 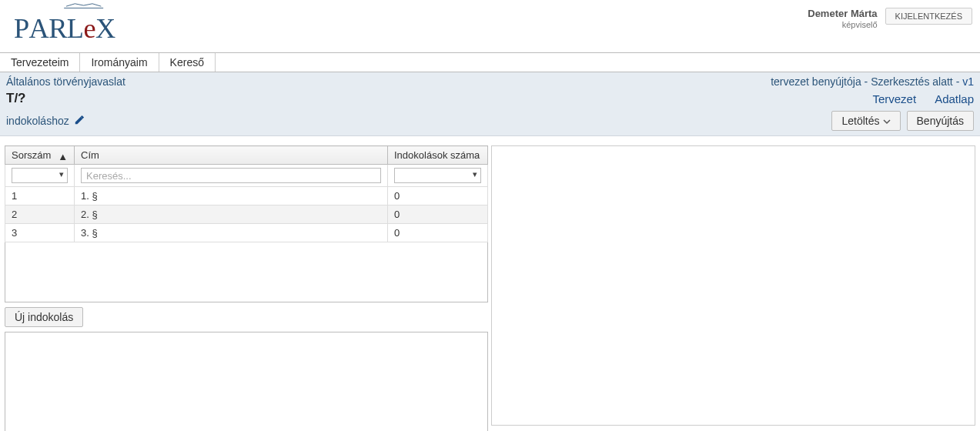 I want to click on doc-id: T/?, so click(x=16, y=99).